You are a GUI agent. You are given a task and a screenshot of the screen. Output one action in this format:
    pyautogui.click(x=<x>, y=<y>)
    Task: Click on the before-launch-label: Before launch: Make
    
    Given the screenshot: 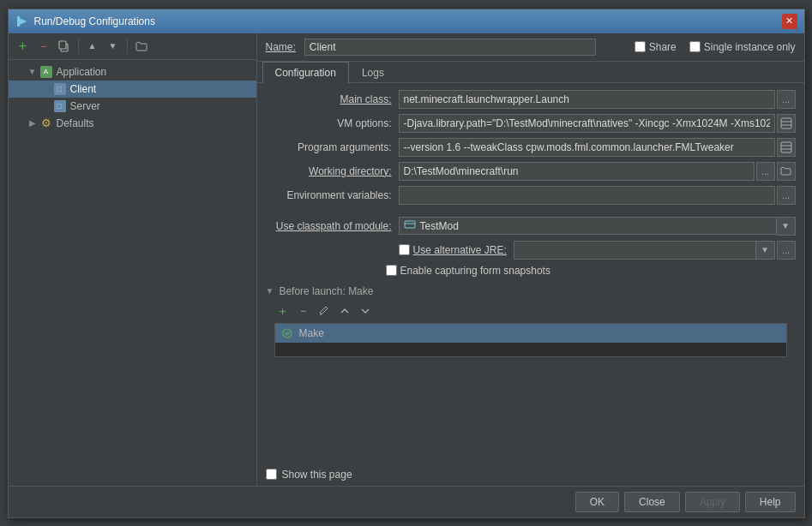 What is the action you would take?
    pyautogui.click(x=326, y=291)
    